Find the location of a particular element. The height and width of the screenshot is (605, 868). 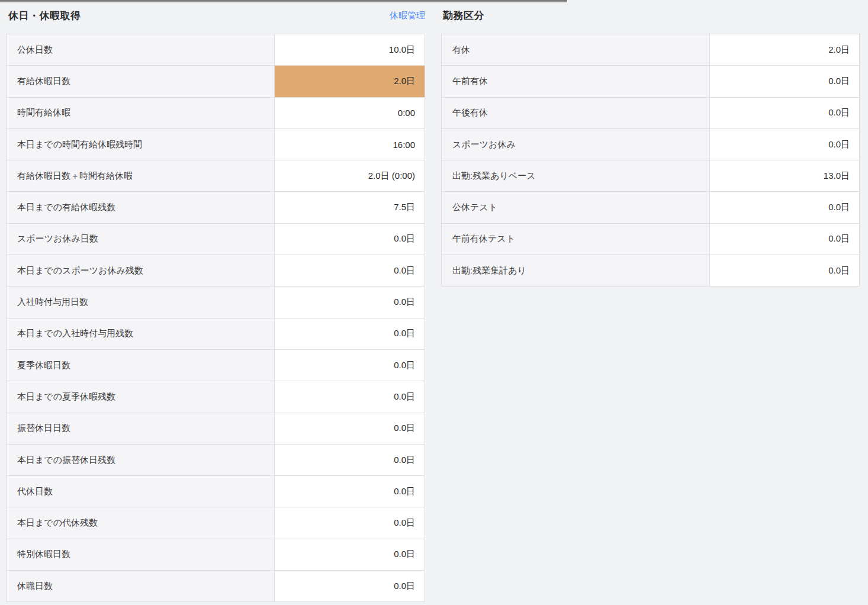

table-row: スポーツお休み0.0日 is located at coordinates (651, 144).